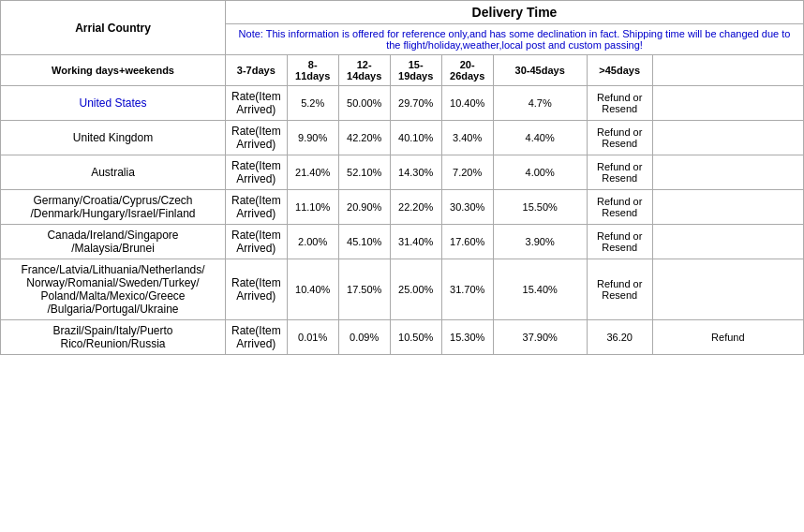 The height and width of the screenshot is (532, 804). Describe the element at coordinates (313, 103) in the screenshot. I see `c1-cell: 5.2%` at that location.